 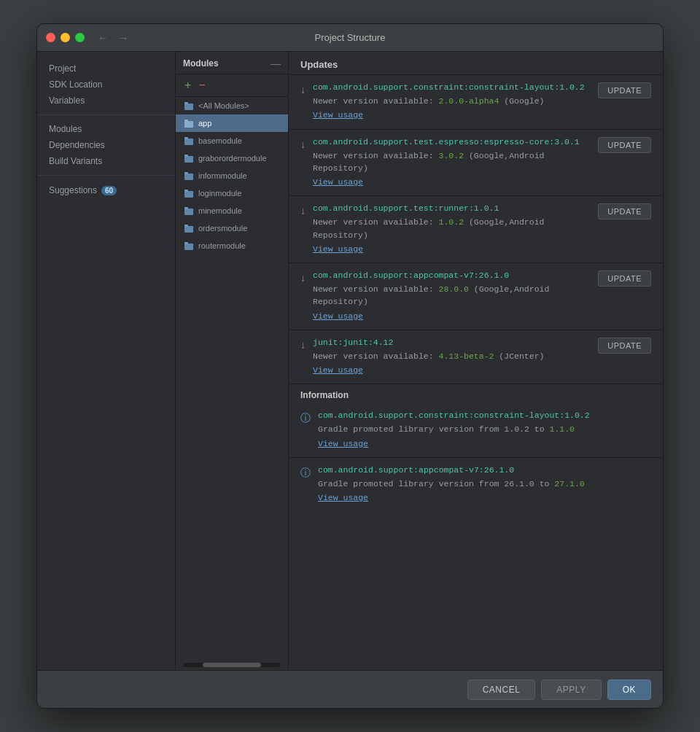 What do you see at coordinates (123, 38) in the screenshot?
I see `forward-arrow: →` at bounding box center [123, 38].